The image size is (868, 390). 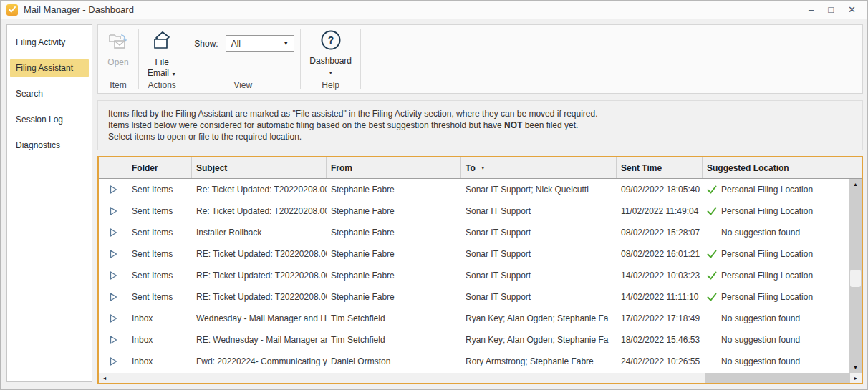 What do you see at coordinates (782, 167) in the screenshot?
I see `header-suggested-location: Suggested Location` at bounding box center [782, 167].